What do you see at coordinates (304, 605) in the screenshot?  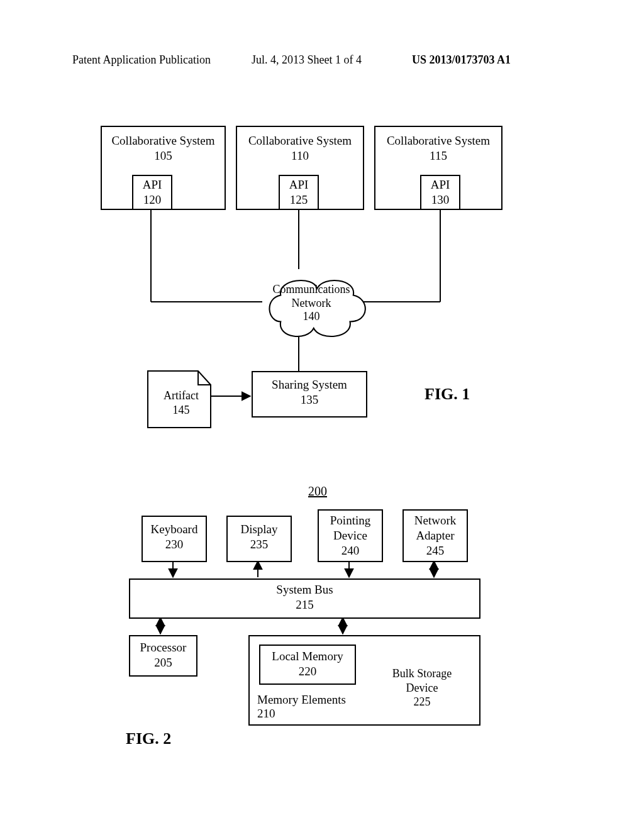 I see `fig2-bus-num: 215` at bounding box center [304, 605].